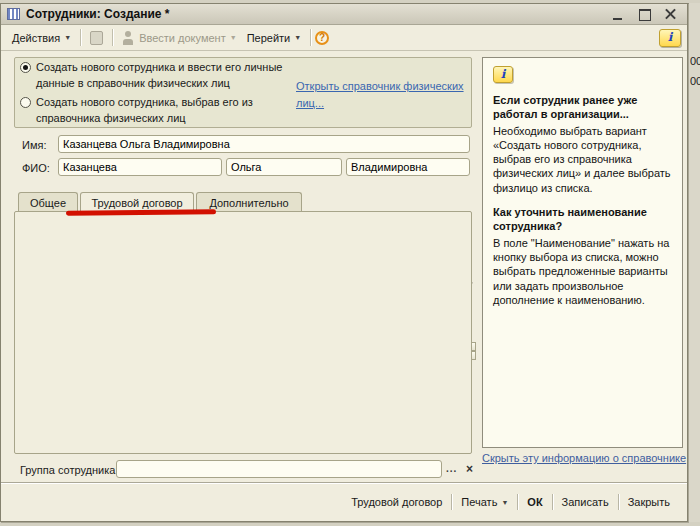  What do you see at coordinates (582, 108) in the screenshot?
I see `info-tip1-title: Если сотрудник ранее уже работал в орган…` at bounding box center [582, 108].